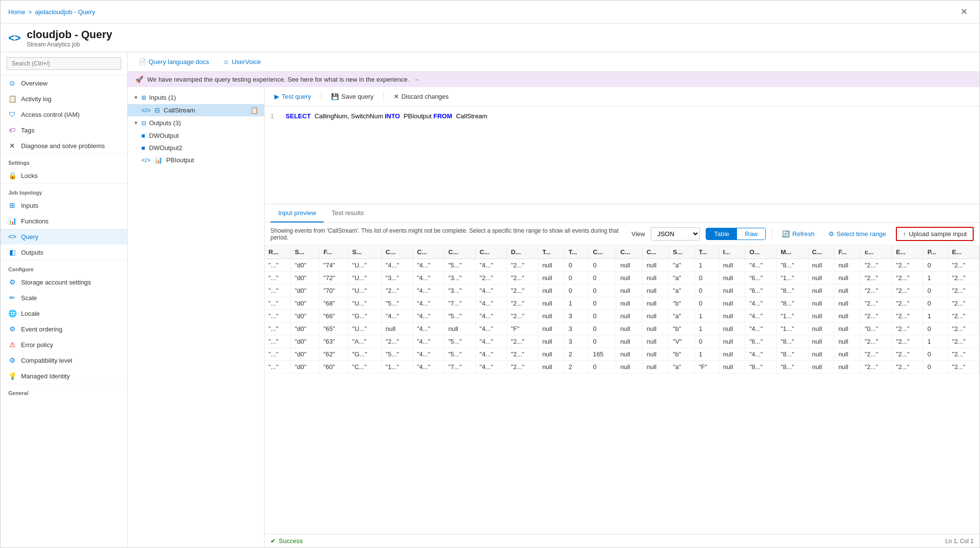 This screenshot has height=548, width=980. What do you see at coordinates (136, 98) in the screenshot?
I see `inputs-chevron-icon: ▼` at bounding box center [136, 98].